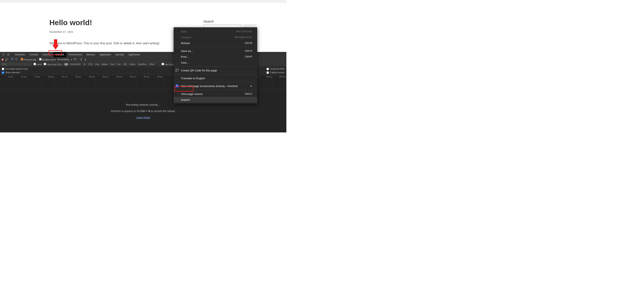 The width and height of the screenshot is (644, 292). What do you see at coordinates (20, 82) in the screenshot?
I see `timeline-tick: 10 ms` at bounding box center [20, 82].